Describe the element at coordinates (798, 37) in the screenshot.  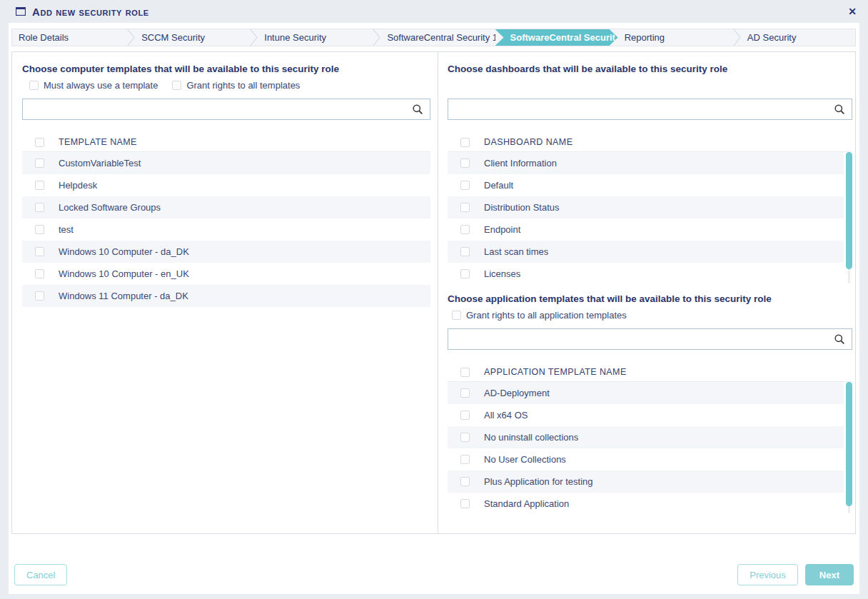
I see `tab-ad-security: AD Security` at that location.